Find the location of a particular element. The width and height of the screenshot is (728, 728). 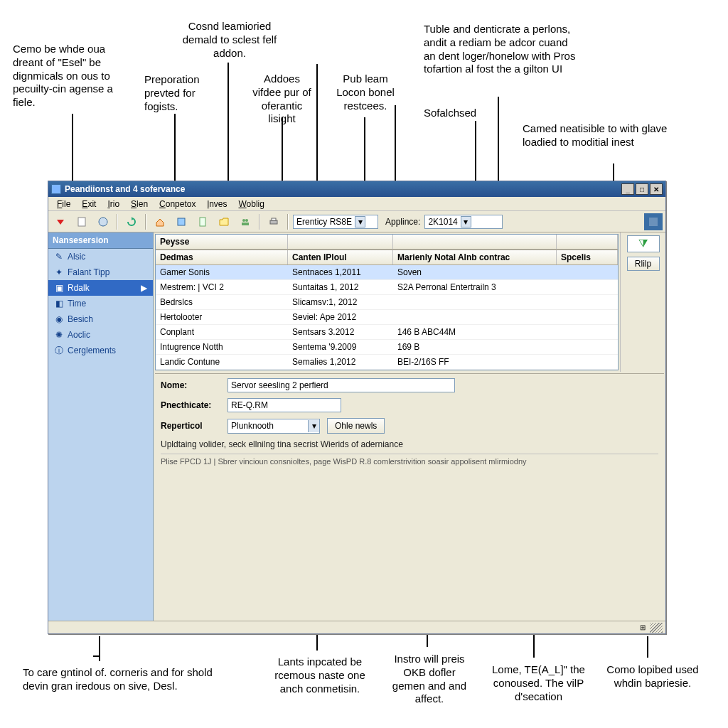

tb-book-icon is located at coordinates (181, 222).